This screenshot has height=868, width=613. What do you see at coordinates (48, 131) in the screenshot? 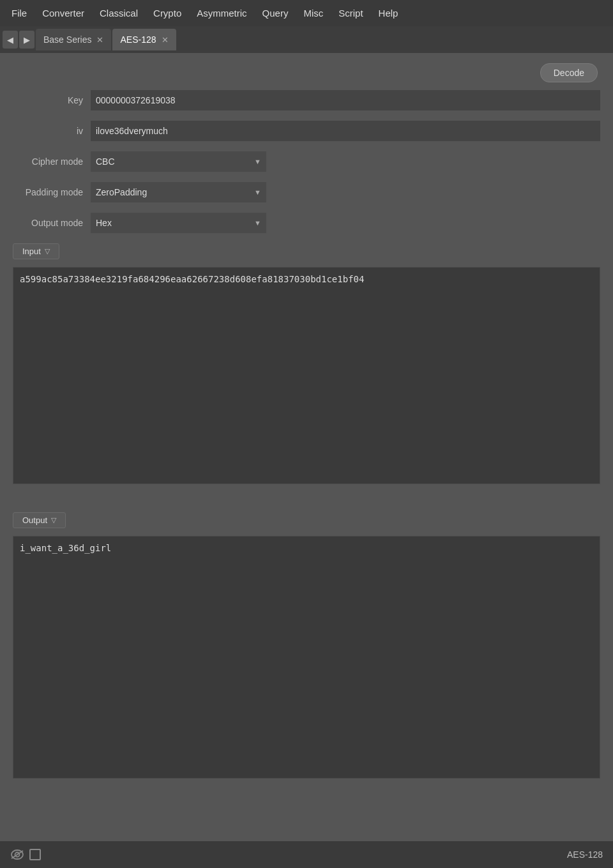
I see `iv-label: iv` at bounding box center [48, 131].